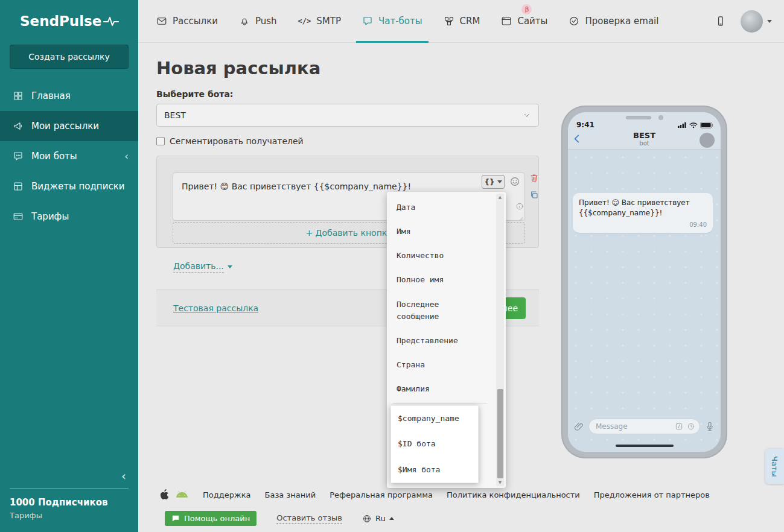 This screenshot has width=784, height=532. Describe the element at coordinates (707, 140) in the screenshot. I see `contact-avatar` at that location.